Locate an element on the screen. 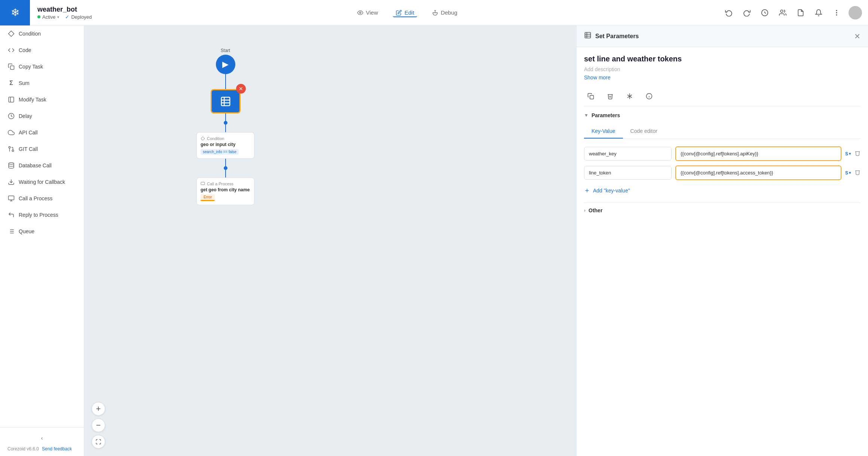 This screenshot has height=456, width=868. node-title: set line and weather tokens is located at coordinates (722, 59).